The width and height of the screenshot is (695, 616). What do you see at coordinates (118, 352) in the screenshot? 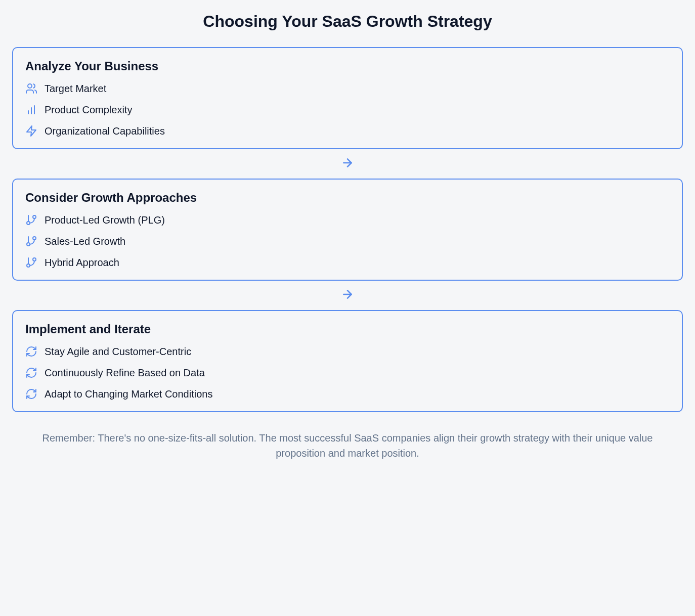
I see `item-label: Stay Agile and Customer-Centric` at bounding box center [118, 352].